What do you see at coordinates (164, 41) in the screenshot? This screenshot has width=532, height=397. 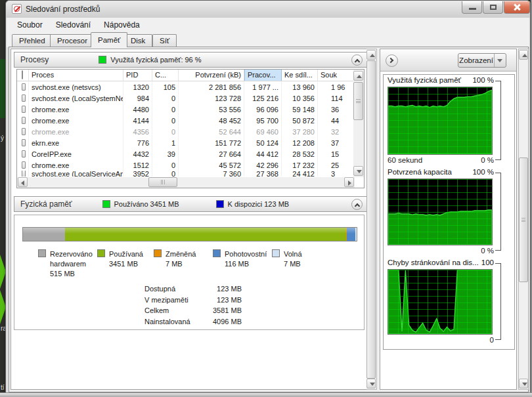 I see `tab-network: Síť` at bounding box center [164, 41].